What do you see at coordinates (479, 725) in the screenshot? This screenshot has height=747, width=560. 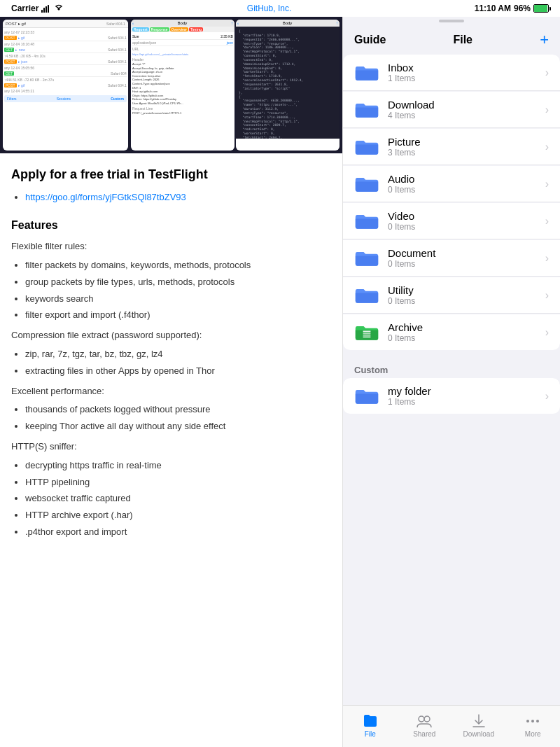 I see `tab-download: Download` at bounding box center [479, 725].